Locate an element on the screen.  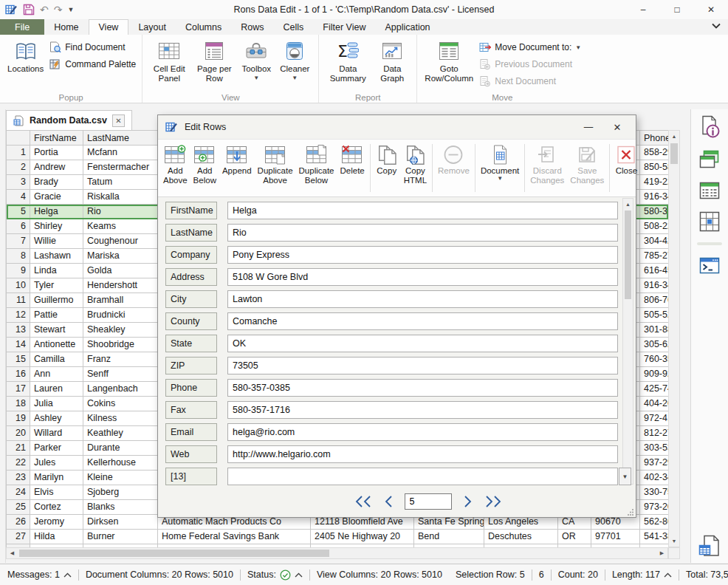
grid-cell: Langenbach is located at coordinates (121, 389).